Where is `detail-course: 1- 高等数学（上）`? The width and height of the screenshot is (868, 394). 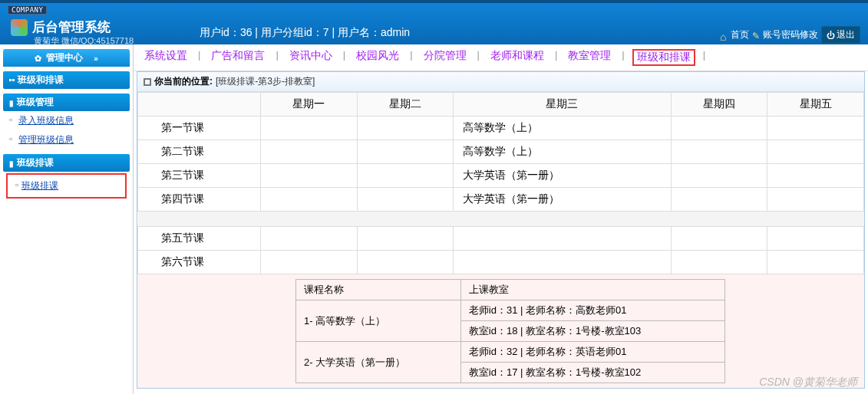
detail-course: 1- 高等数学（上） is located at coordinates (379, 321).